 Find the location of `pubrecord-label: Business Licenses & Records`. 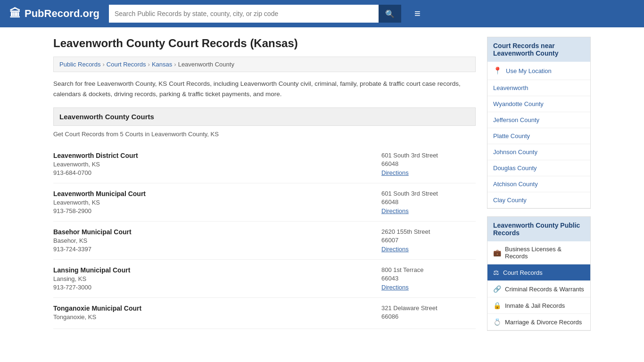

pubrecord-label: Business Licenses & Records is located at coordinates (545, 253).